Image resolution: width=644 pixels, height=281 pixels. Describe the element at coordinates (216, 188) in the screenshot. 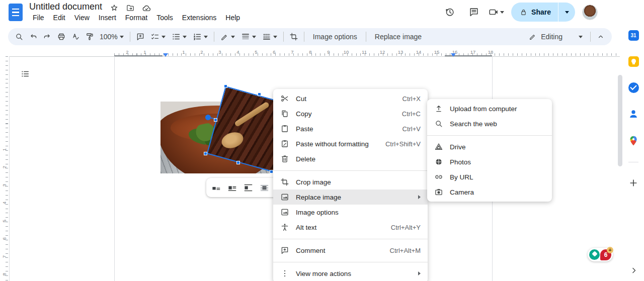

I see `wrap-inline-icon` at that location.